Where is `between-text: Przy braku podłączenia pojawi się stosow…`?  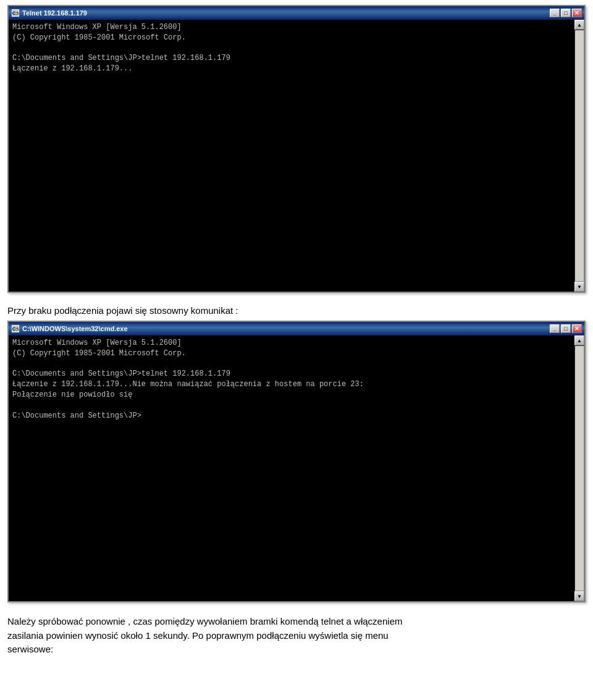
between-text: Przy braku podłączenia pojawi się stosow… is located at coordinates (296, 310).